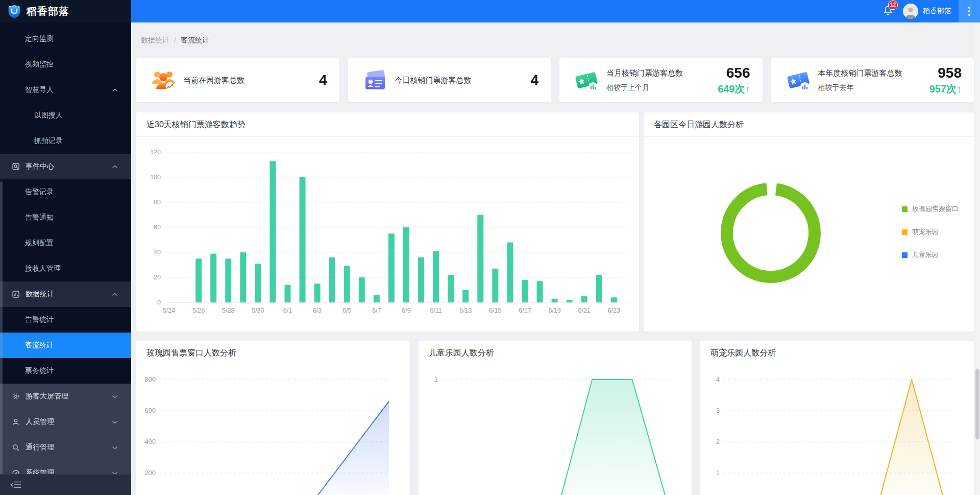 The height and width of the screenshot is (495, 980). I want to click on line-chart-title: 萌宠乐园人数分析, so click(837, 353).